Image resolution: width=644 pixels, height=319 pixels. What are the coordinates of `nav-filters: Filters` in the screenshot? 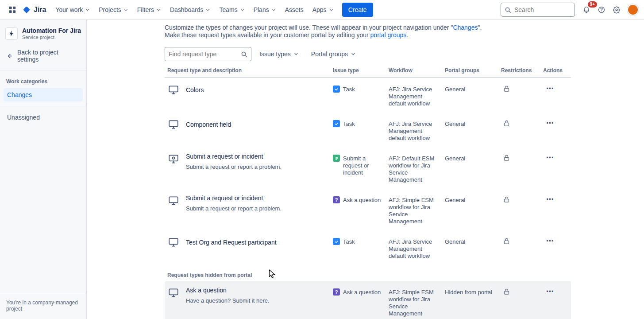 It's located at (149, 10).